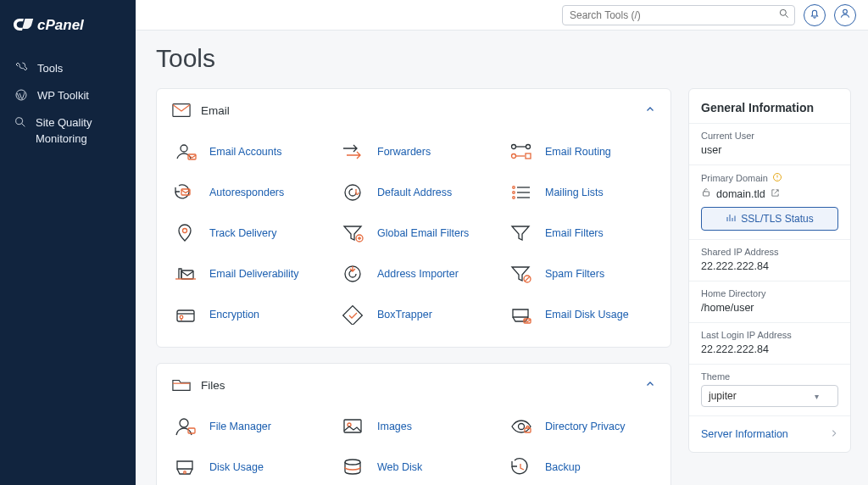 The image size is (868, 485). Describe the element at coordinates (581, 233) in the screenshot. I see `tool-email-filters: Email Filters` at that location.